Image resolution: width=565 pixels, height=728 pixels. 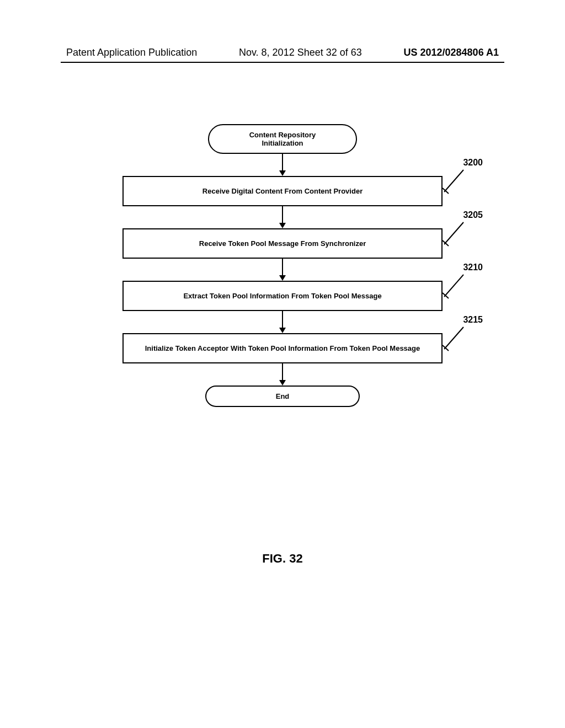 What do you see at coordinates (282, 296) in the screenshot?
I see `process-step-3: 3210 Extract Token Pool Information From…` at bounding box center [282, 296].